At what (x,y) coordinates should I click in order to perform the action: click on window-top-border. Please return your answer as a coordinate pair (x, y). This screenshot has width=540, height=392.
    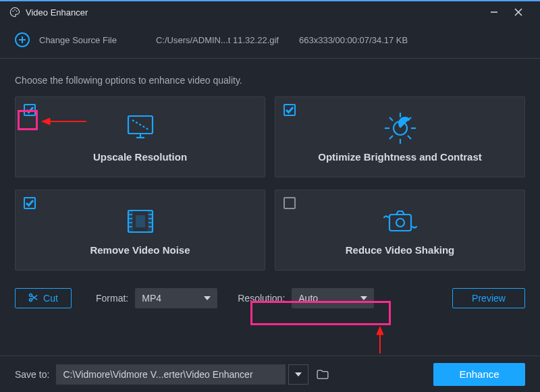
    Looking at the image, I should click on (270, 1).